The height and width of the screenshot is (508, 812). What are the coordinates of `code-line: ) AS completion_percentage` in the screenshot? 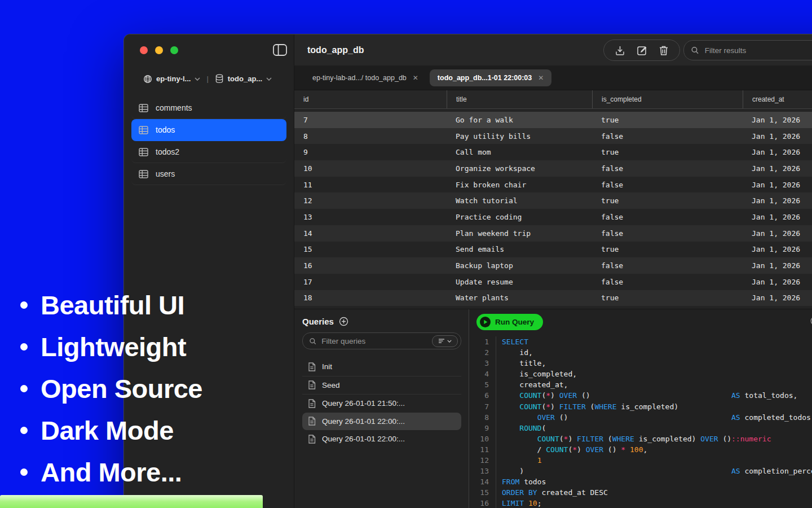 It's located at (657, 471).